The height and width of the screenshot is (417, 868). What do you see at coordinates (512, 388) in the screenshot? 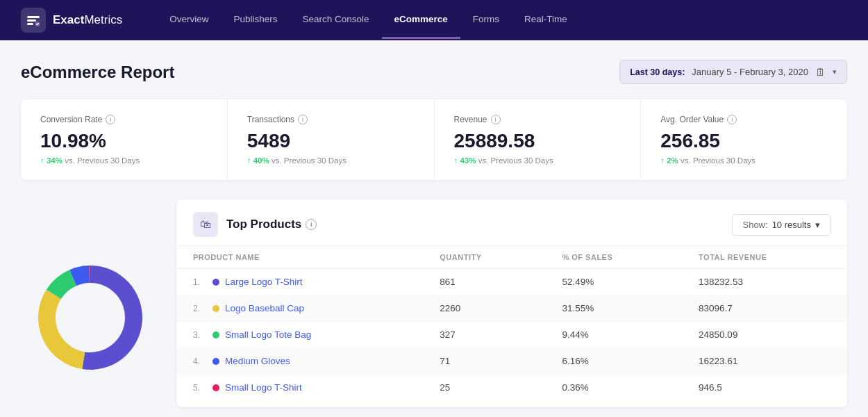
I see `table-row: 5. Small Logo T-Shirt 25 0.36% 946.5` at bounding box center [512, 388].